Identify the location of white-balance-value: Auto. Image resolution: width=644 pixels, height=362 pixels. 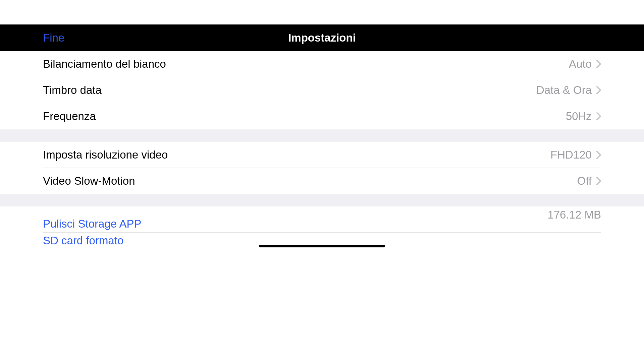
(580, 64).